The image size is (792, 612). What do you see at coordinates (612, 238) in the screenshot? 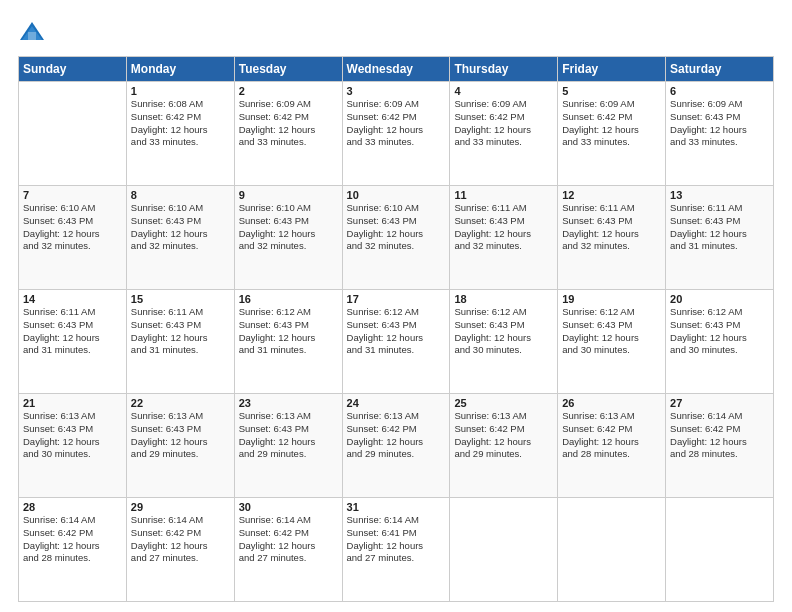
I see `calendar-cell: 12Sunrise: 6:11 AM Sunset: 6:43 PM Dayli…` at bounding box center [612, 238].